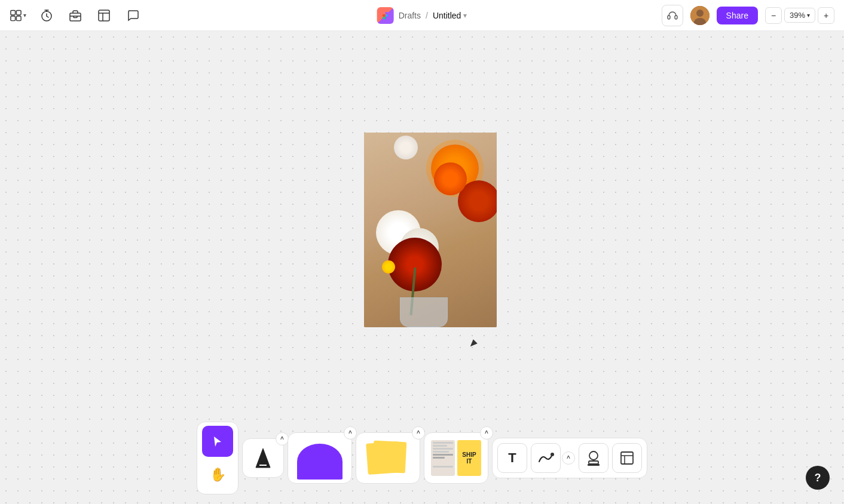  I want to click on connector-tool, so click(546, 458).